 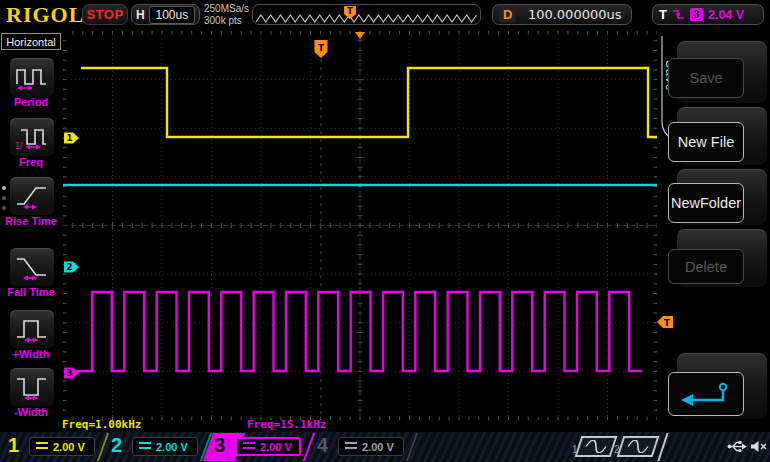 What do you see at coordinates (32, 138) in the screenshot?
I see `freq-icon: 1/` at bounding box center [32, 138].